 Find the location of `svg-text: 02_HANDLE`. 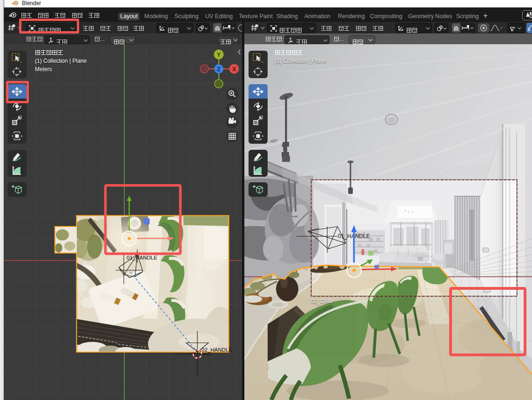

svg-text: 02_HANDLE is located at coordinates (217, 350).